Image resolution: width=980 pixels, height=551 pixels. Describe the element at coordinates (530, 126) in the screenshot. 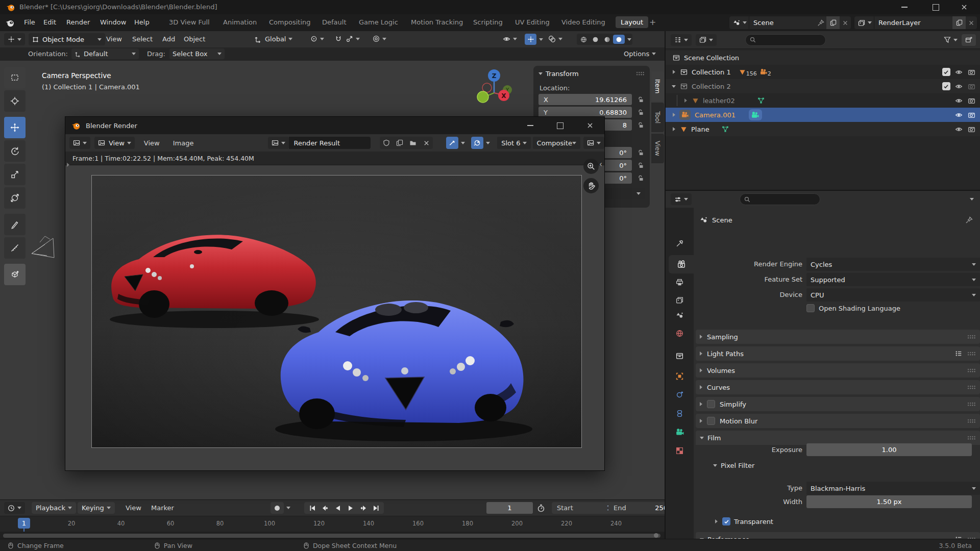

I see `render-window-minimize-button` at that location.